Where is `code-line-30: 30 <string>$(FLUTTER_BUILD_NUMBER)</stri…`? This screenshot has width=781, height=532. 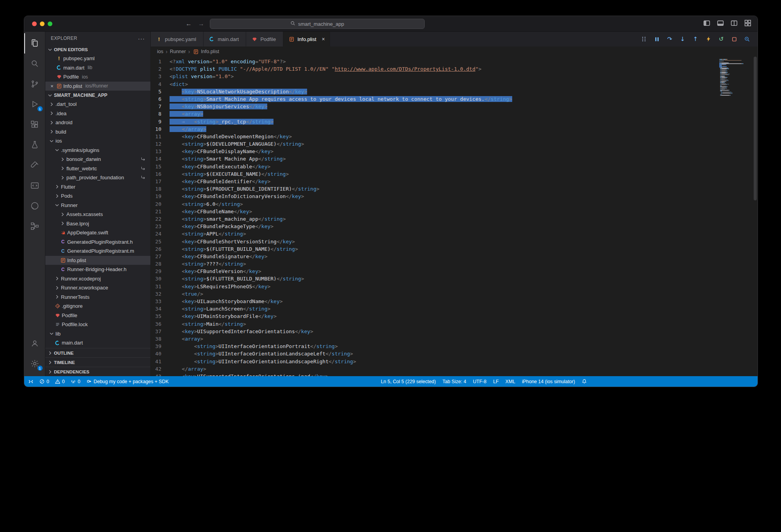 code-line-30: 30 <string>$(FLUTTER_BUILD_NUMBER)</stri… is located at coordinates (435, 279).